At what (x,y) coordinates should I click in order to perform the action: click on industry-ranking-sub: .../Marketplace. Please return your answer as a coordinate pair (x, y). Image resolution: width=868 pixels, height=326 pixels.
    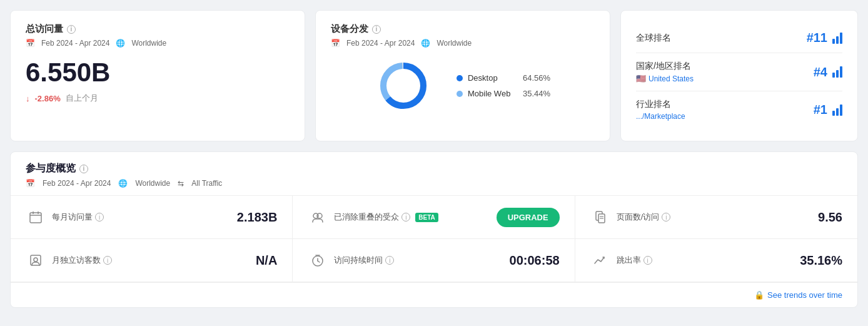
    Looking at the image, I should click on (660, 116).